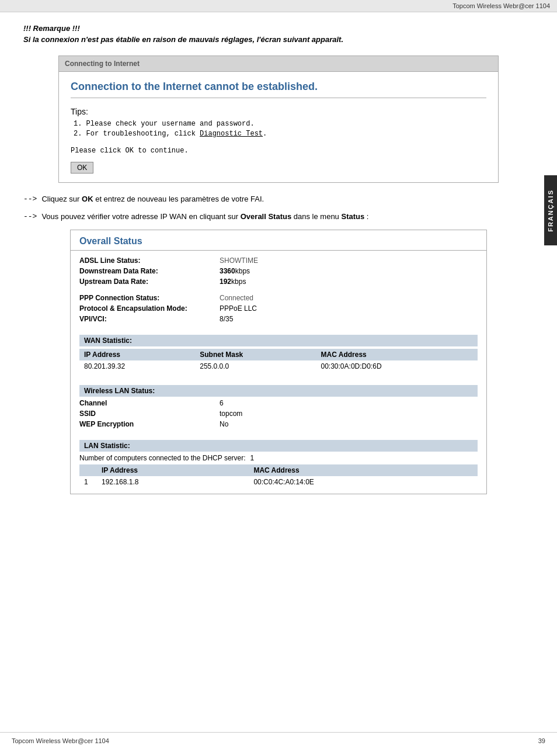  I want to click on wan-col-subnet: Subnet Mask, so click(256, 355).